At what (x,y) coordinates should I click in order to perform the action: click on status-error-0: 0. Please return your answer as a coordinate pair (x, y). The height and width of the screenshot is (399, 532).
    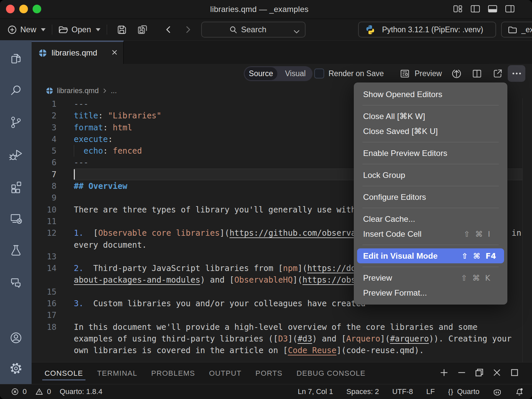
    Looking at the image, I should click on (19, 392).